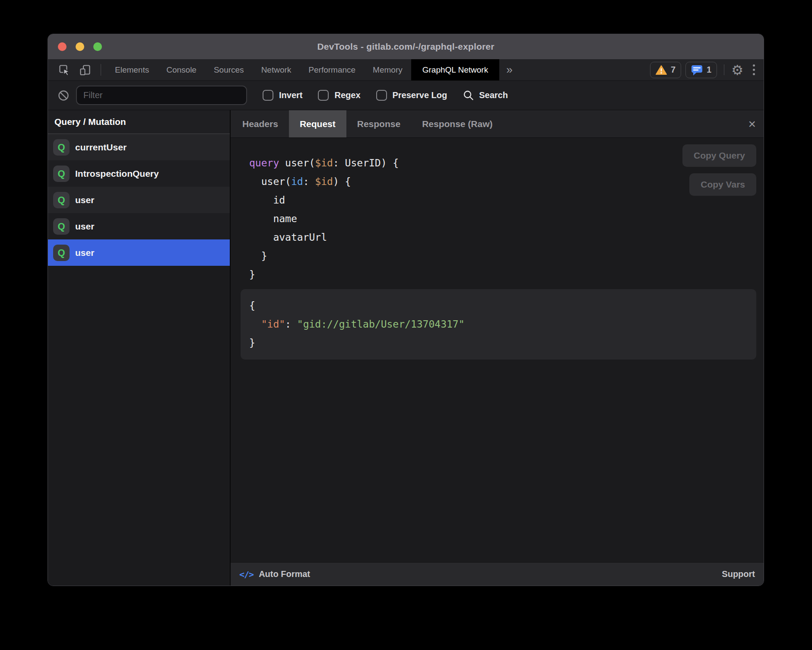 The image size is (812, 650). Describe the element at coordinates (139, 200) in the screenshot. I see `query-list: QcurrentUserQIntrospectionQueryQuserQuse…` at that location.